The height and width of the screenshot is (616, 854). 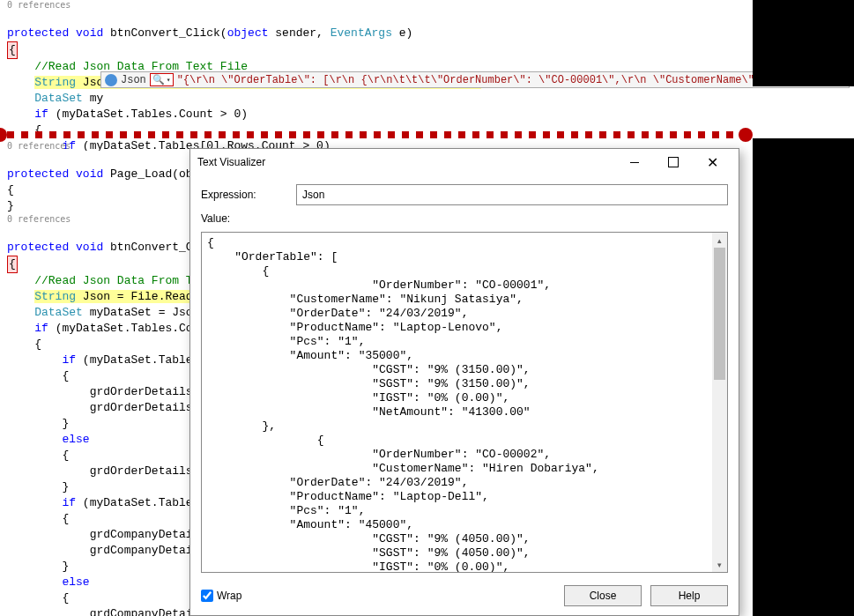 I want to click on comment: //Read Json Data From Tex, so click(x=120, y=280).